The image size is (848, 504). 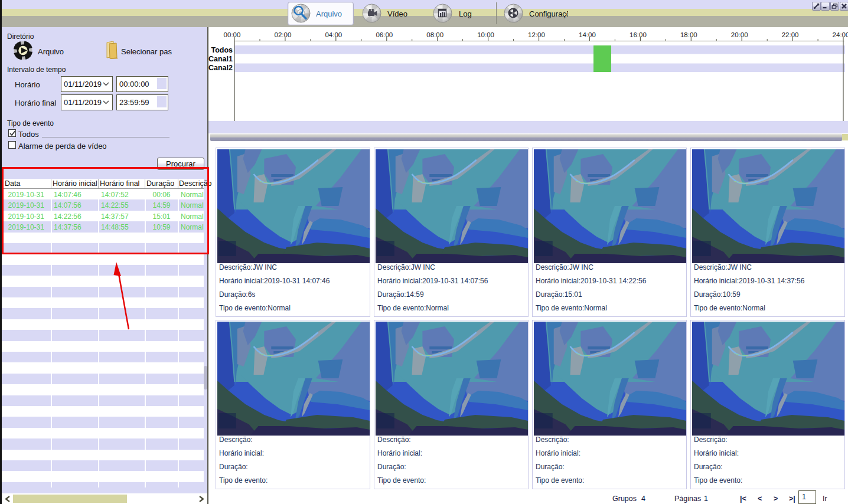 I want to click on svg-text: 24:00, so click(x=840, y=35).